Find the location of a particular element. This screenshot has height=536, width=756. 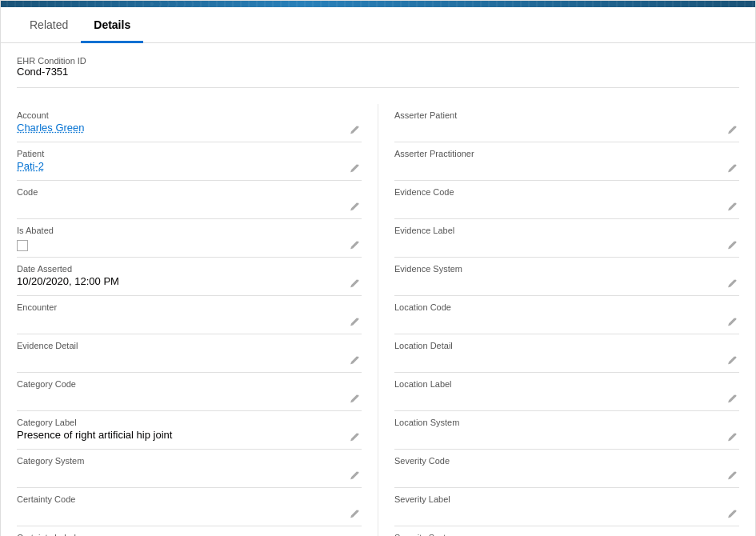

field-value: 10/20/2020, 12:00 PM is located at coordinates (189, 283).